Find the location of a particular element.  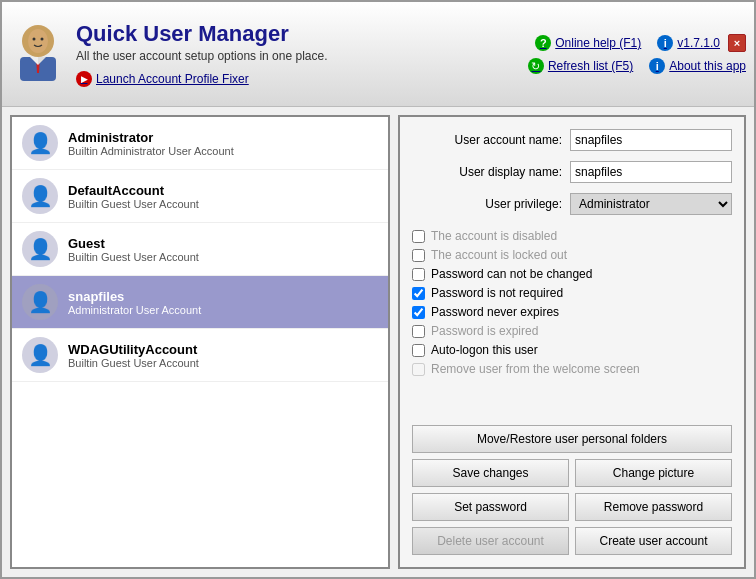

account-disabled-label: The account is disabled is located at coordinates (494, 236).